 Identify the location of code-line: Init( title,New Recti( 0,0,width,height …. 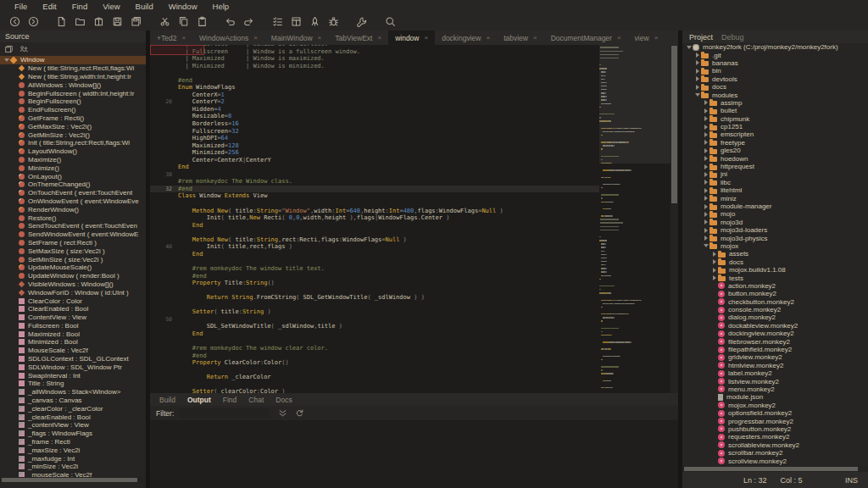
(375, 219).